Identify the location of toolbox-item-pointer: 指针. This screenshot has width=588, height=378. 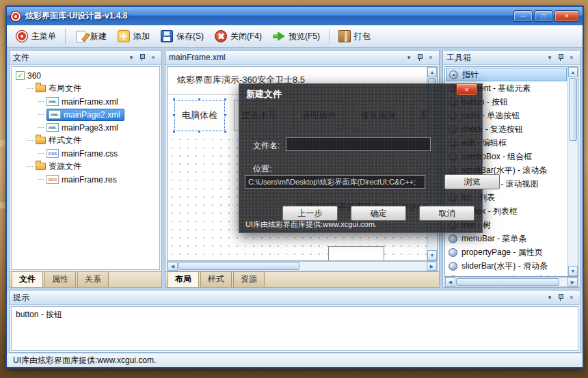
(506, 75).